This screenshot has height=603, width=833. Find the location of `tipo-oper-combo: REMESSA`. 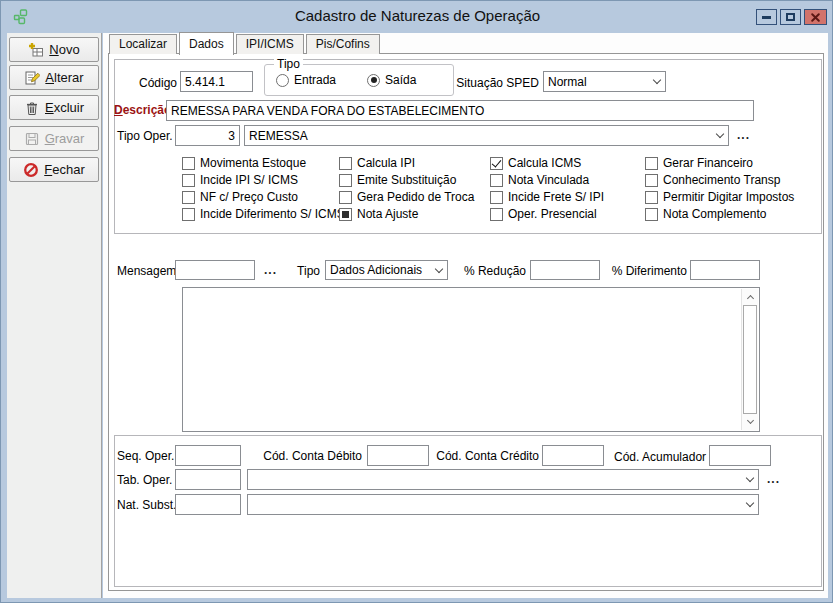

tipo-oper-combo: REMESSA is located at coordinates (486, 136).